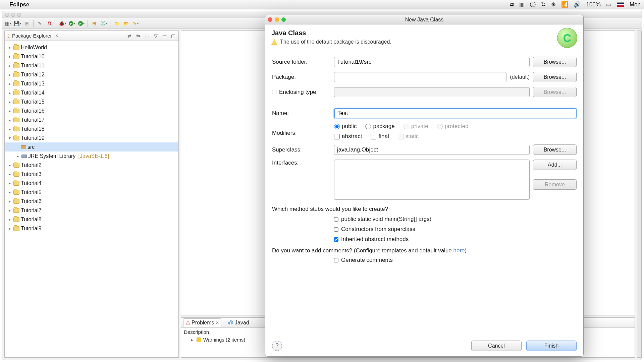 The width and height of the screenshot is (644, 362). Describe the element at coordinates (609, 5) in the screenshot. I see `battery-icon: ▭` at that location.